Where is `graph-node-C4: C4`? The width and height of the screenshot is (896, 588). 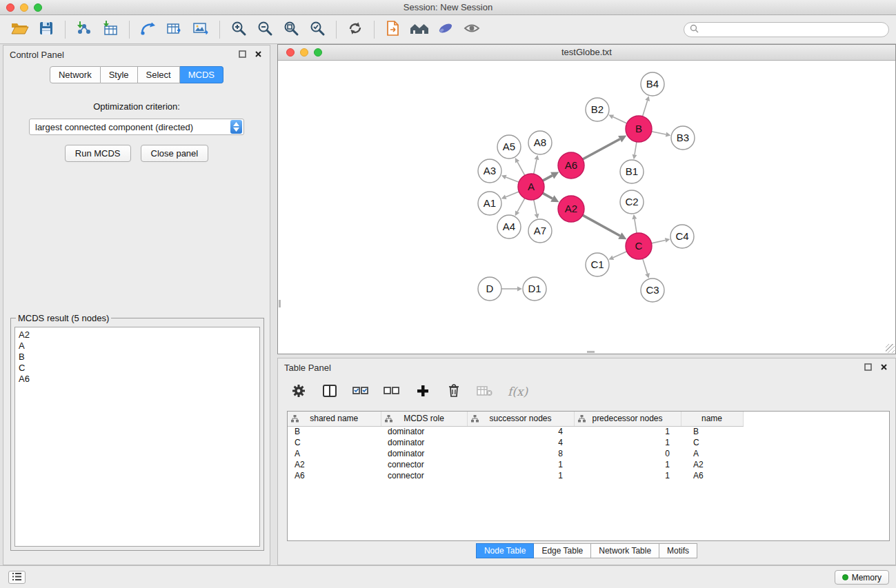
graph-node-C4: C4 is located at coordinates (682, 236).